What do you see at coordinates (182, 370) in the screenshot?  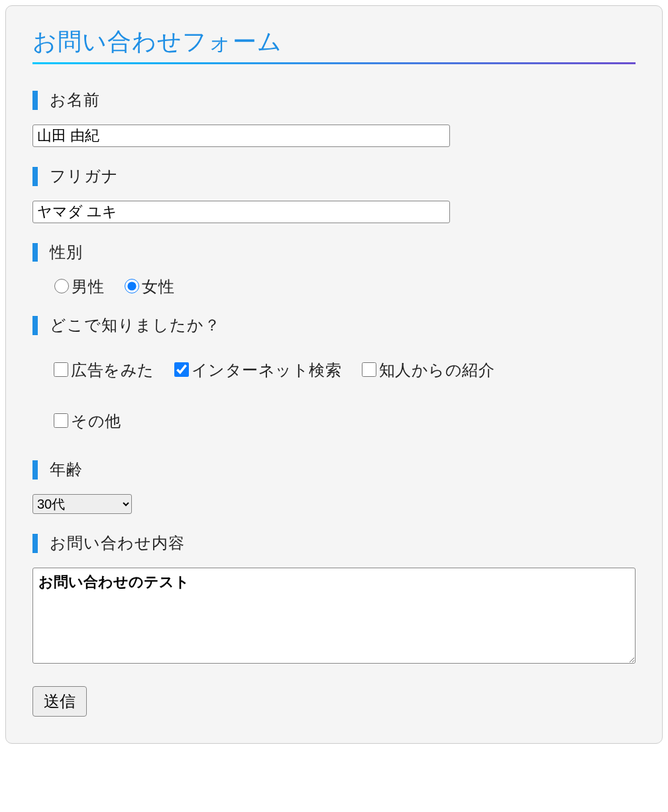 I see `checkbox-internet` at bounding box center [182, 370].